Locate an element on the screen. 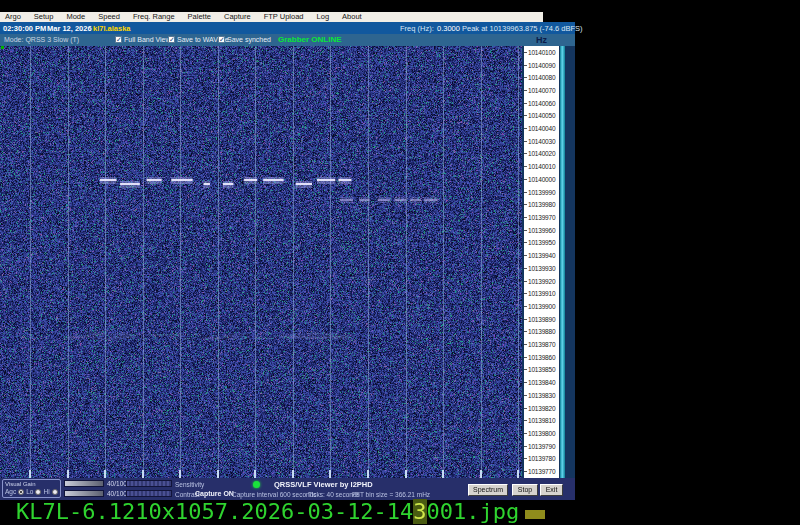 The width and height of the screenshot is (800, 525). frequency-tick-label: 10139790 is located at coordinates (542, 446).